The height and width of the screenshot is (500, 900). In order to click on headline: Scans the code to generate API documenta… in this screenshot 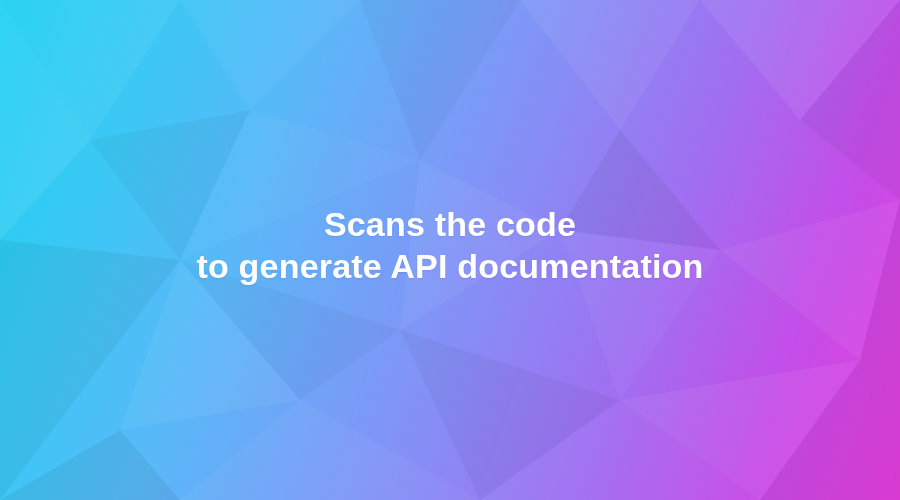, I will do `click(450, 246)`.